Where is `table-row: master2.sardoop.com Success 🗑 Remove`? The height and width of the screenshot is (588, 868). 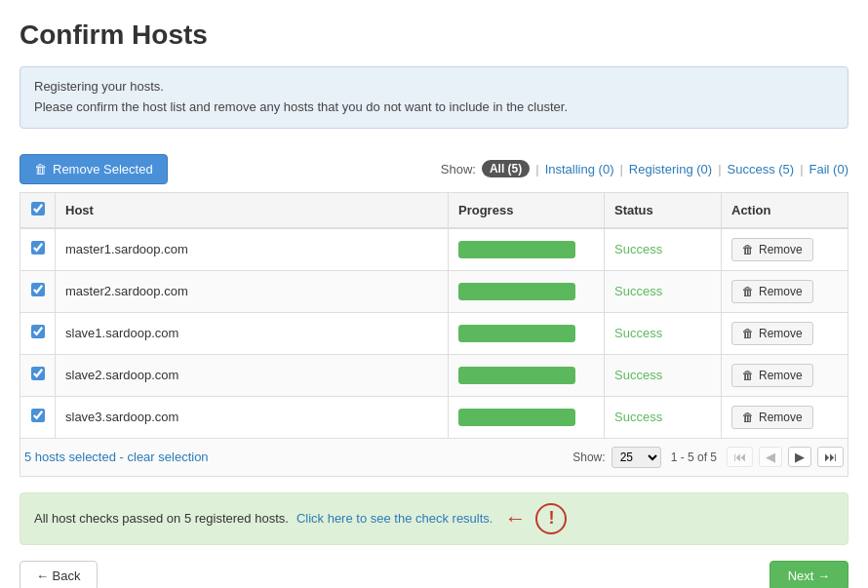 table-row: master2.sardoop.com Success 🗑 Remove is located at coordinates (435, 291).